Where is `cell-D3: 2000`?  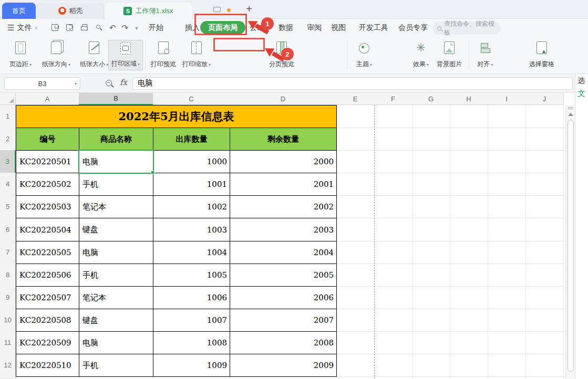
cell-D3: 2000 is located at coordinates (283, 162).